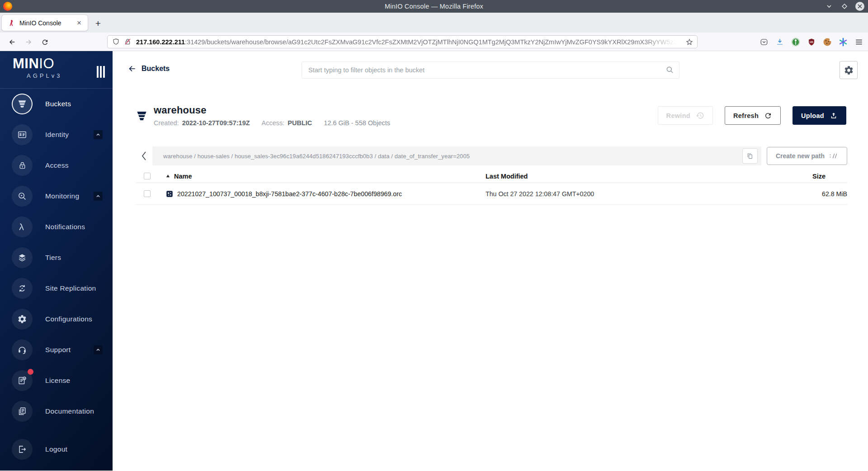  What do you see at coordinates (289, 194) in the screenshot?
I see `object-name: 20221027_100737_00018_b8xji-7581bae2-377…` at bounding box center [289, 194].